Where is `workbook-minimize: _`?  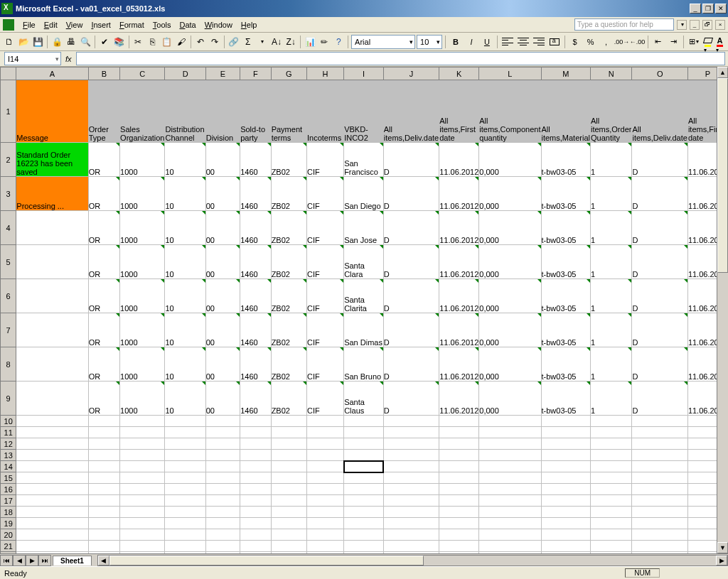 workbook-minimize: _ is located at coordinates (695, 25).